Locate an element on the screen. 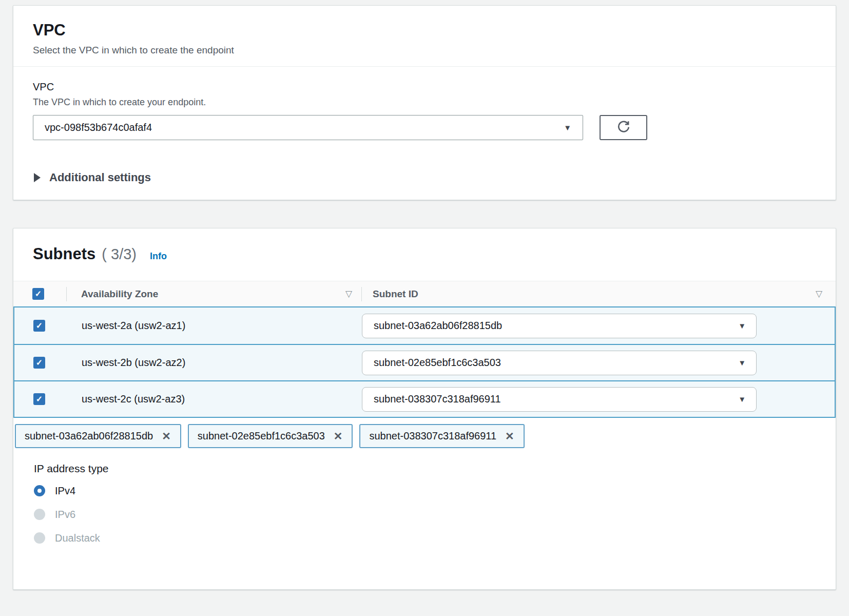 This screenshot has height=616, width=849. refresh-button is located at coordinates (623, 127).